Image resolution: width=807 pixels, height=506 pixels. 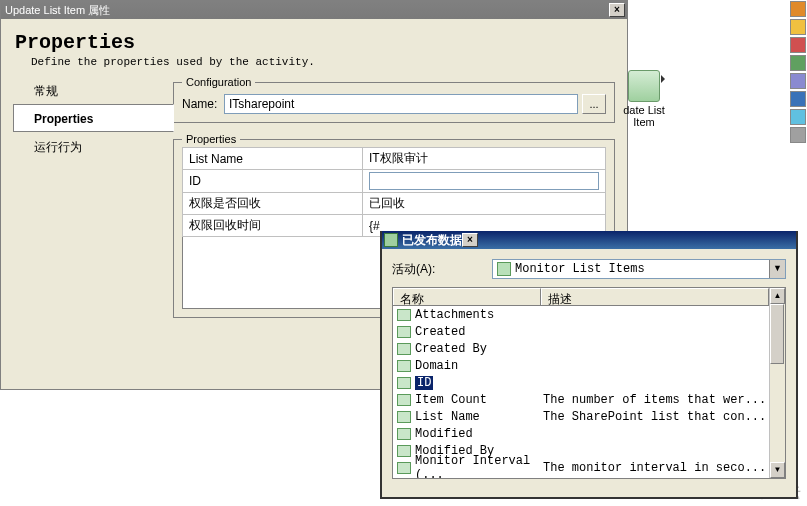 I want to click on list-item: List NameThe SharePoint list that con..., so click(x=581, y=416).